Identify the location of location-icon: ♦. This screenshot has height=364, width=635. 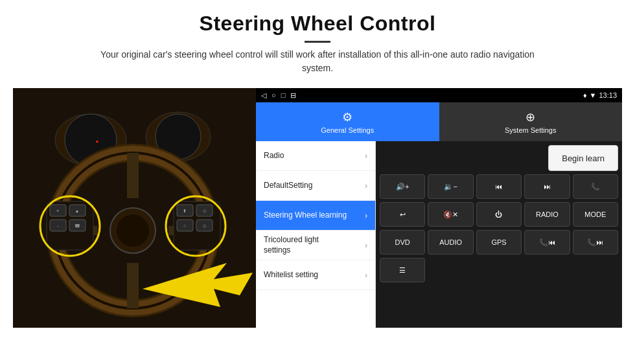
(585, 95).